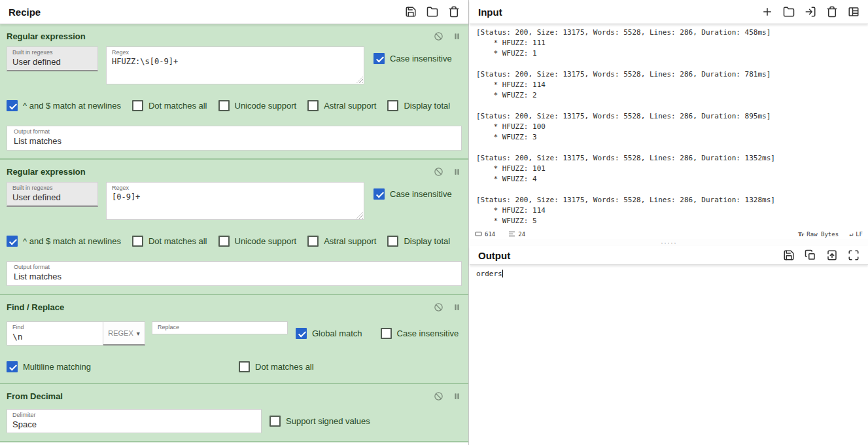 The image size is (868, 445). Describe the element at coordinates (668, 242) in the screenshot. I see `io-splitter-handle` at that location.